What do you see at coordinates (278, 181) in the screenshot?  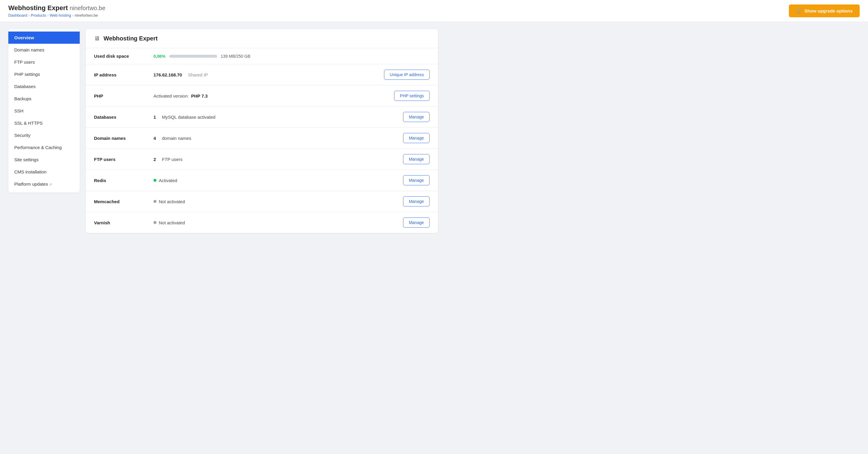 I see `redis-value: Activated` at bounding box center [278, 181].